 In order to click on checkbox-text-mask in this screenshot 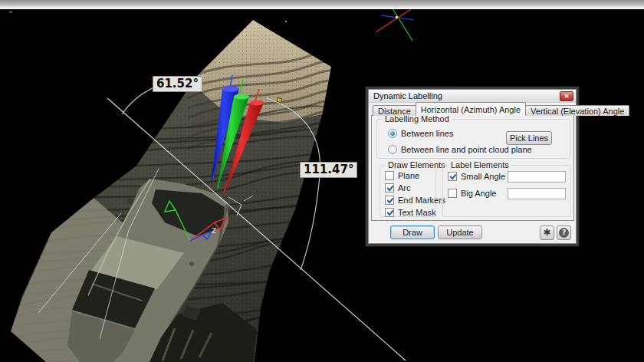, I will do `click(389, 212)`.